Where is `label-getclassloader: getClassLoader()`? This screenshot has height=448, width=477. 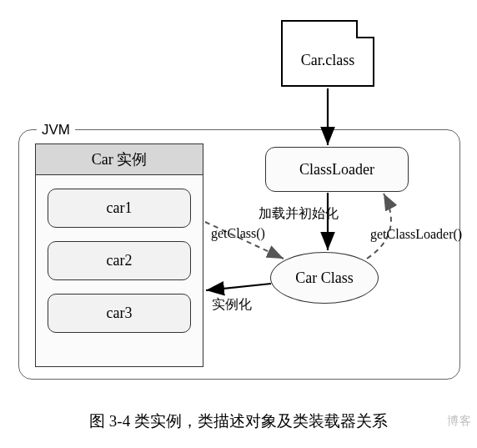
label-getclassloader: getClassLoader() is located at coordinates (416, 234).